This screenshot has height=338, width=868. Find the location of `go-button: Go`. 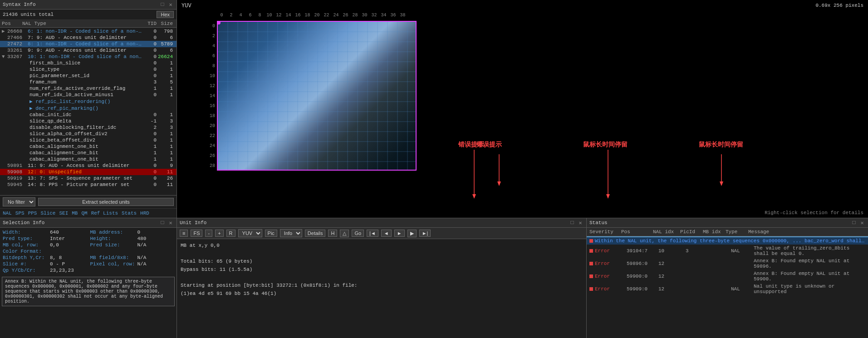

go-button: Go is located at coordinates (358, 233).